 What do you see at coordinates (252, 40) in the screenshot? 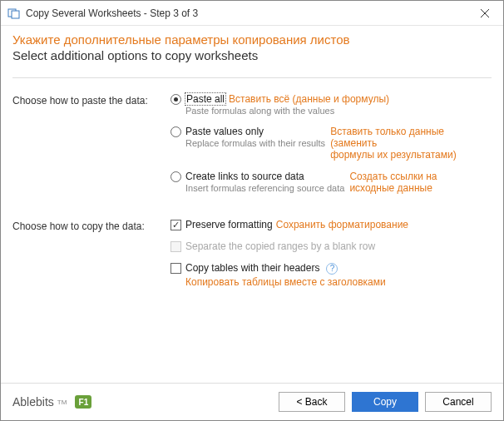
I see `heading-annotation: Укажите дополнительные параметры копиров…` at bounding box center [252, 40].